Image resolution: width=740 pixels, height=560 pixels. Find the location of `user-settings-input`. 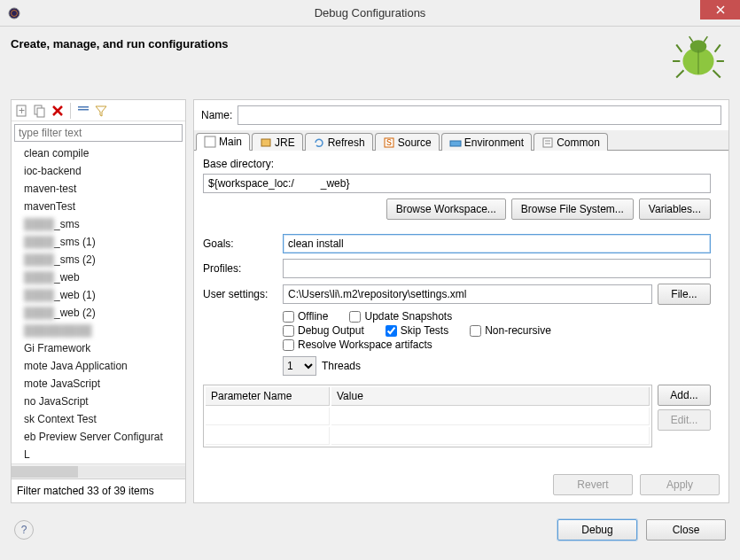

user-settings-input is located at coordinates (468, 294).